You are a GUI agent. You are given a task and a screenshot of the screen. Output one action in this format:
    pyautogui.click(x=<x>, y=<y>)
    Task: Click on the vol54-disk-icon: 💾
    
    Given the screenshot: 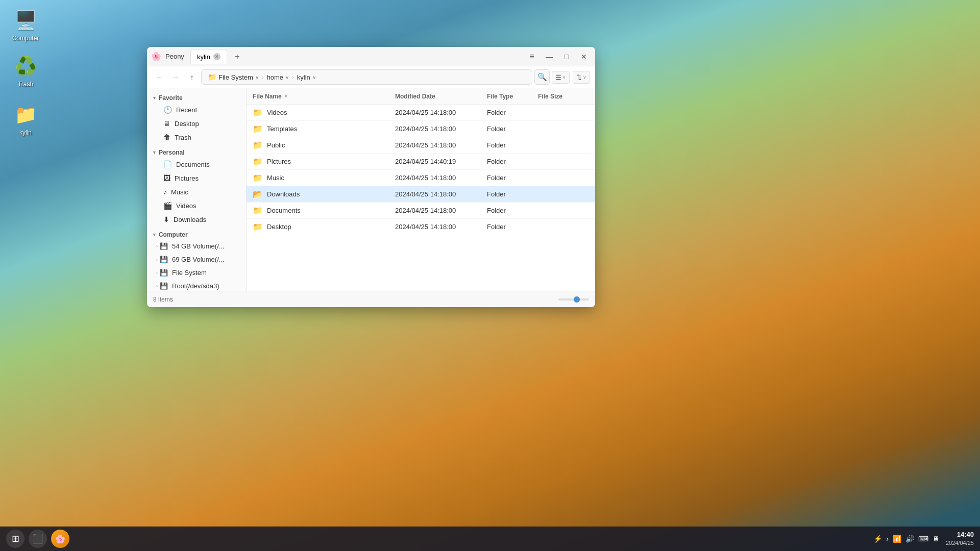 What is the action you would take?
    pyautogui.click(x=164, y=246)
    